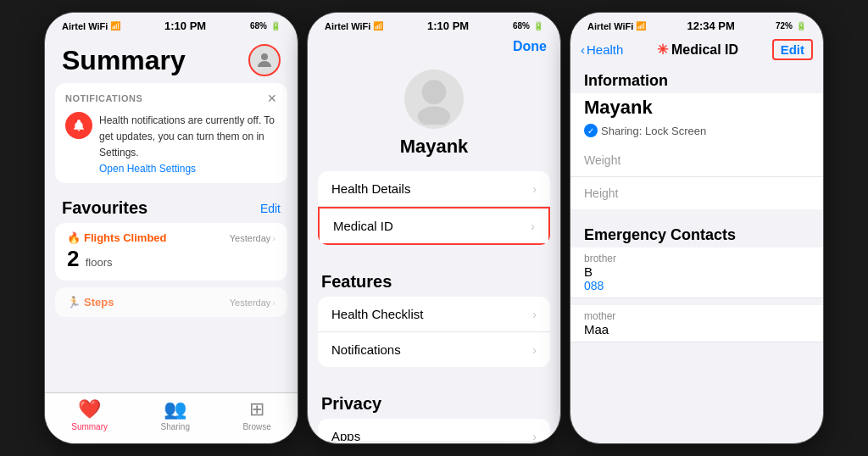 The image size is (868, 456). What do you see at coordinates (434, 116) in the screenshot?
I see `profile-section: Mayank` at bounding box center [434, 116].